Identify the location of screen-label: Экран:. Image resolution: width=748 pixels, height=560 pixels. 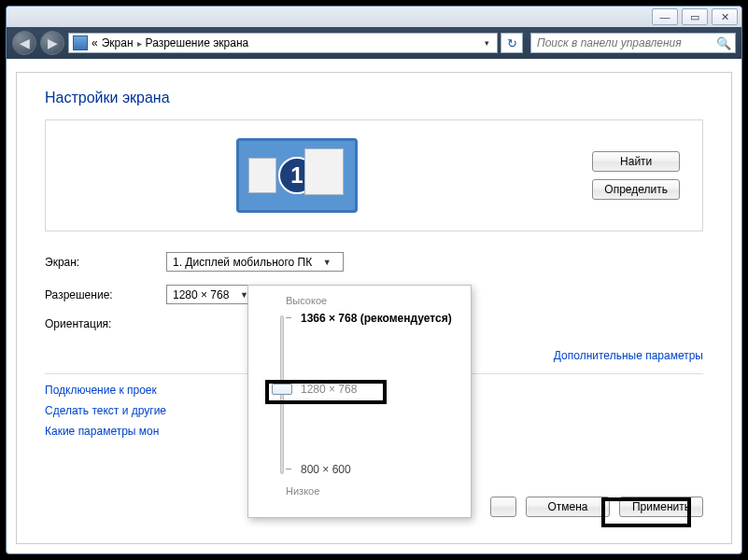
(106, 262).